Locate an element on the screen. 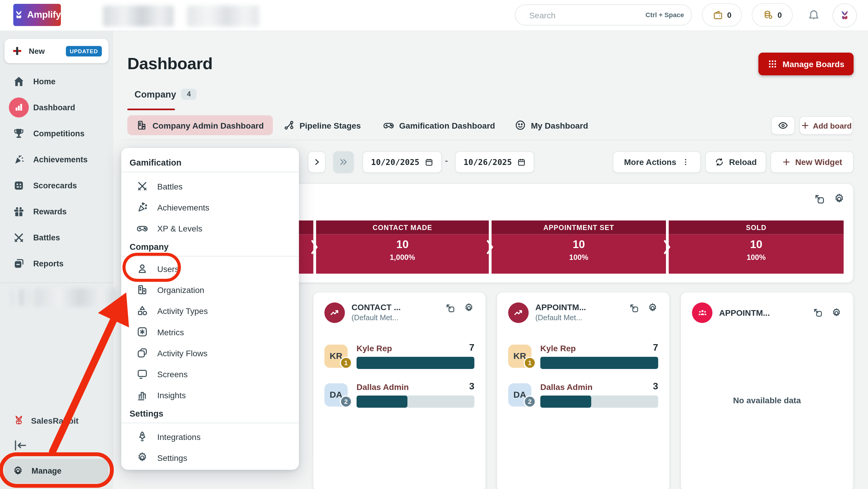 The width and height of the screenshot is (868, 489). wallet-balance-pill: 0 is located at coordinates (722, 15).